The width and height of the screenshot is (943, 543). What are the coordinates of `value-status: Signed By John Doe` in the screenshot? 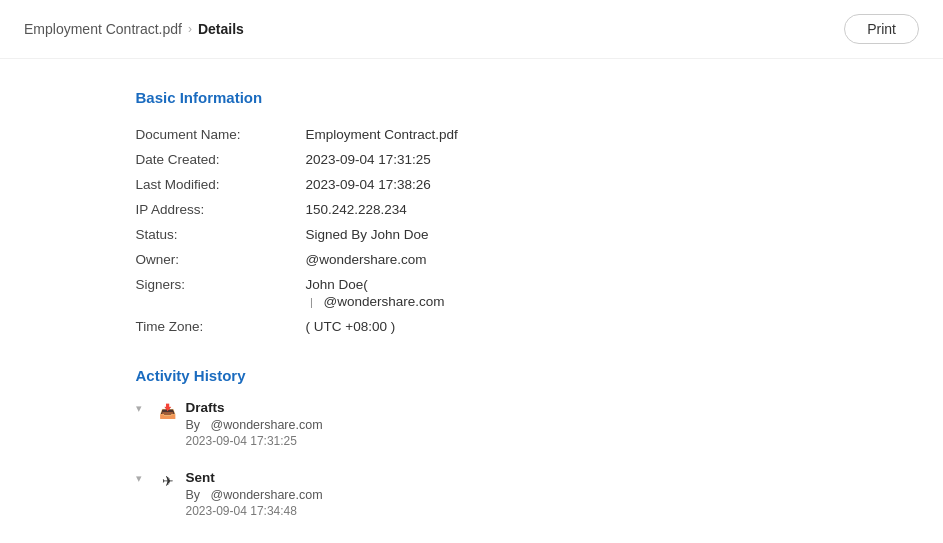 It's located at (557, 234).